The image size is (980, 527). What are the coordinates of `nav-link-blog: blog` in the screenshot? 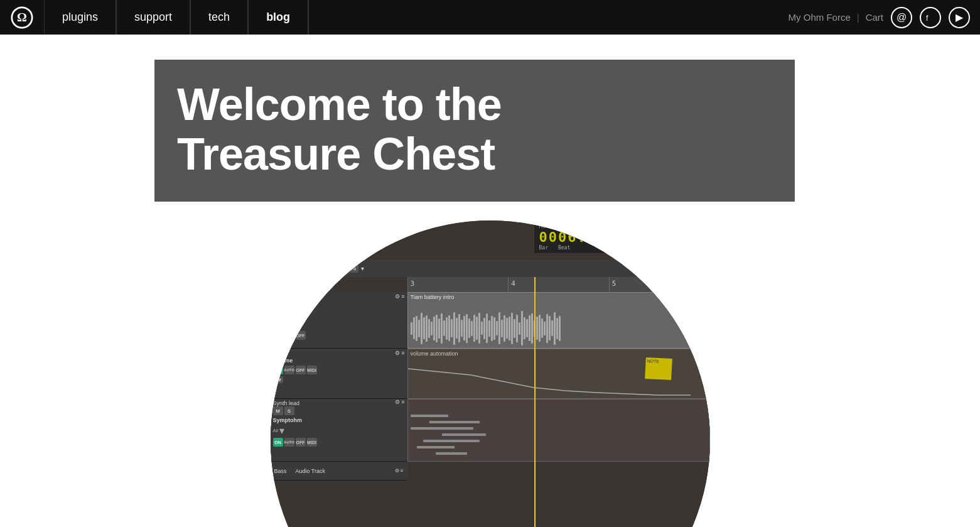 It's located at (279, 18).